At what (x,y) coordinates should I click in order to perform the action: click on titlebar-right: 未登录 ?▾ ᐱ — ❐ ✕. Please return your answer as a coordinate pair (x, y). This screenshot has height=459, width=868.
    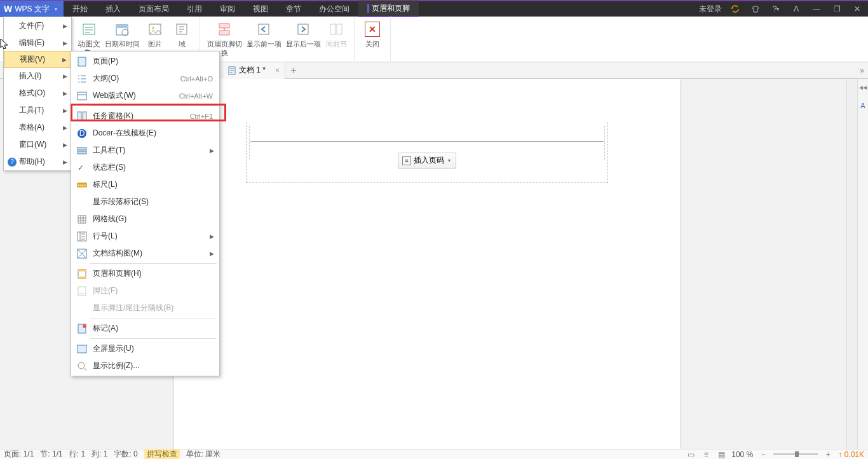
    Looking at the image, I should click on (783, 9).